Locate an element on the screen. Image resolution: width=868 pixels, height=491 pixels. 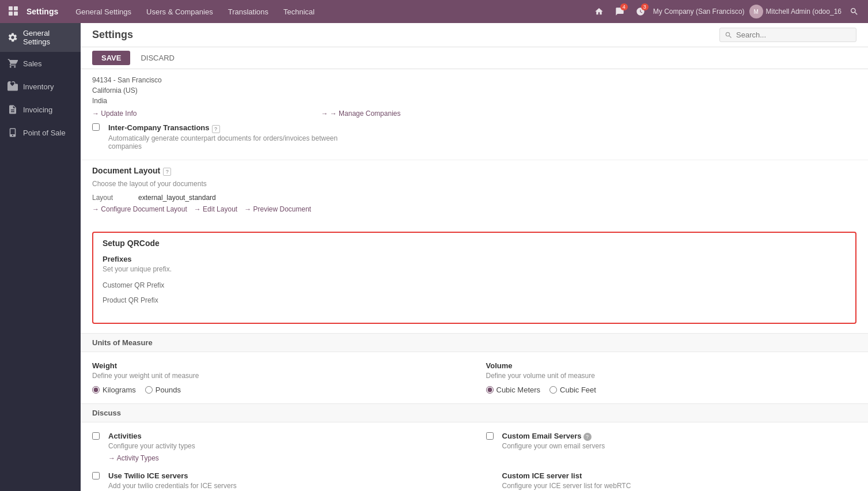
custom-email-row: Custom Email Servers ? Configure your ow… is located at coordinates (672, 443).